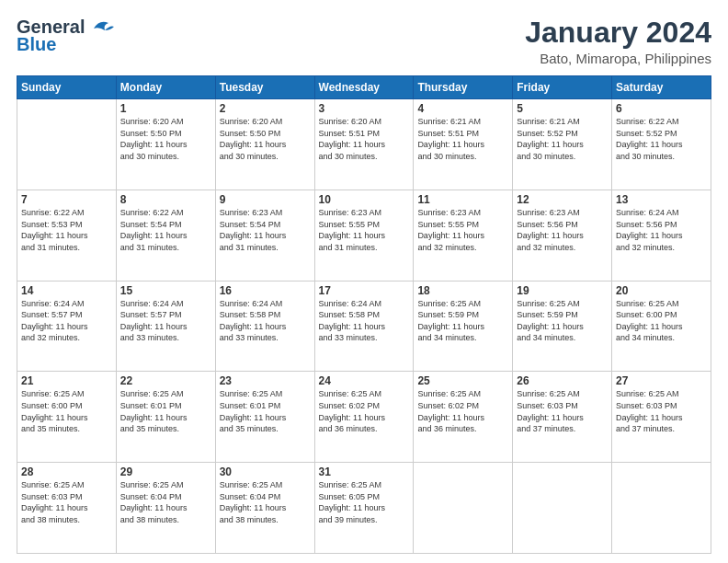 The width and height of the screenshot is (728, 563). Describe the element at coordinates (662, 326) in the screenshot. I see `calendar-cell: 20Sunrise: 6:25 AM Sunset: 6:00 PM Dayli…` at that location.